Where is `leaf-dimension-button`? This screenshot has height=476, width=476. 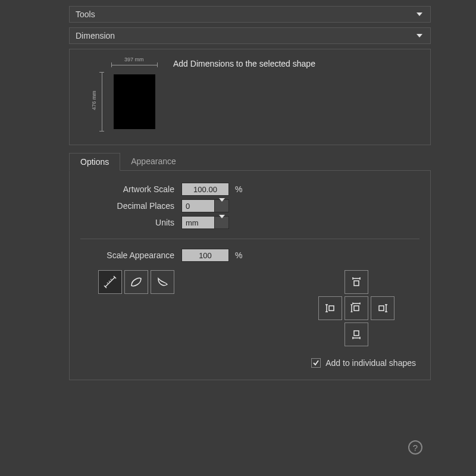
leaf-dimension-button is located at coordinates (136, 282).